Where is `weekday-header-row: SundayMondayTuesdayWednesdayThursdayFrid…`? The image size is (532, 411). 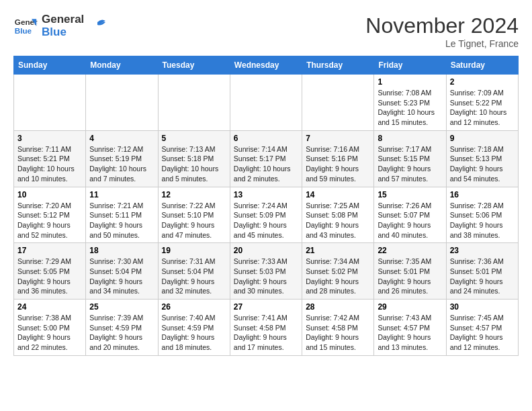
weekday-header-row: SundayMondayTuesdayWednesdayThursdayFrid… is located at coordinates (266, 66).